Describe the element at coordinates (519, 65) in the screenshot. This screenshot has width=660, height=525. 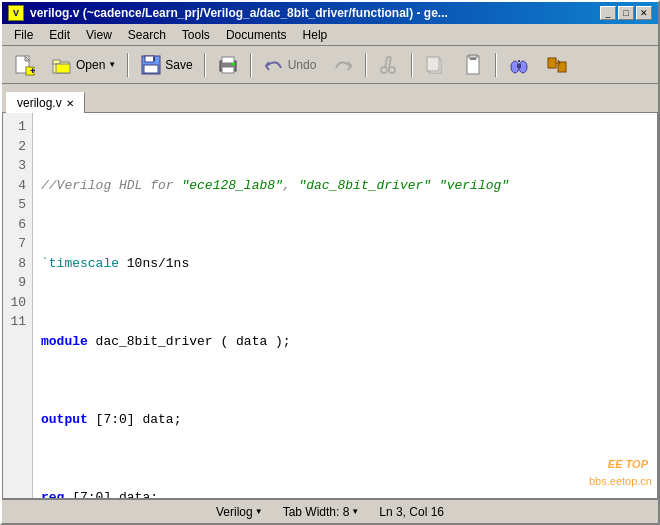
I see `find-icon` at that location.